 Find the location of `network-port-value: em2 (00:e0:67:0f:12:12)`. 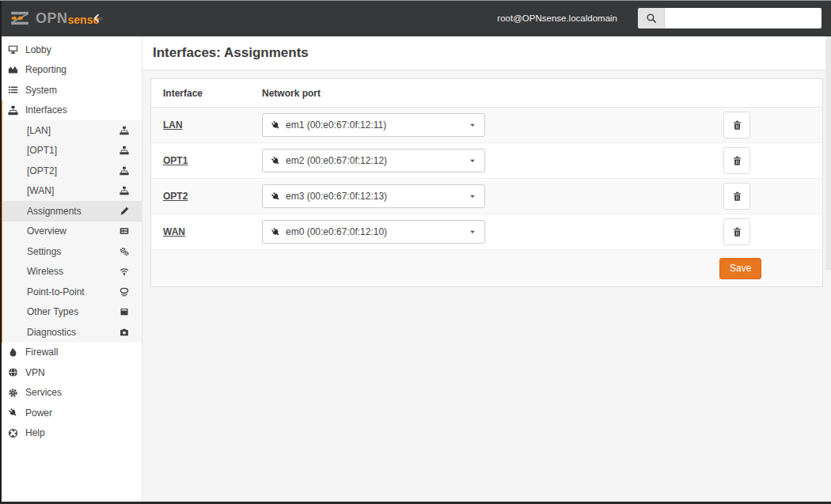

network-port-value: em2 (00:e0:67:0f:12:12) is located at coordinates (336, 161).